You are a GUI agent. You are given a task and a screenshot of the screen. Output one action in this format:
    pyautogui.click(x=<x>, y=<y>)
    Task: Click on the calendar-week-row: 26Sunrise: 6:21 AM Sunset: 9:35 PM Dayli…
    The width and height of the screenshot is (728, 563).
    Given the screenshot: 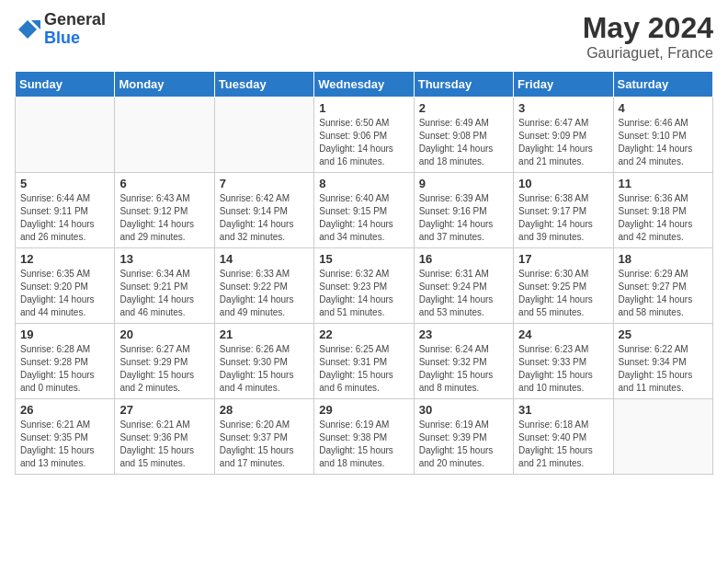 What is the action you would take?
    pyautogui.click(x=364, y=437)
    